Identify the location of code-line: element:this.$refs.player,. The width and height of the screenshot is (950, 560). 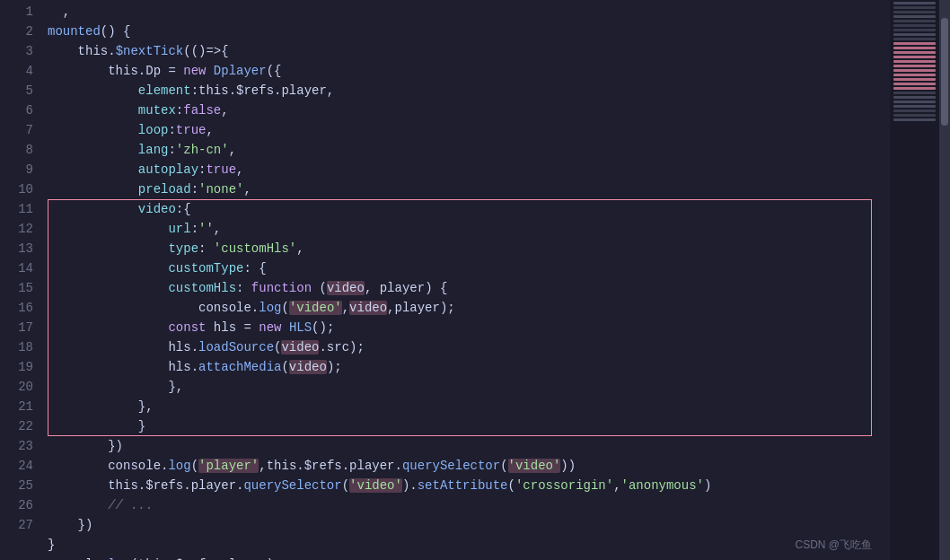
(465, 91).